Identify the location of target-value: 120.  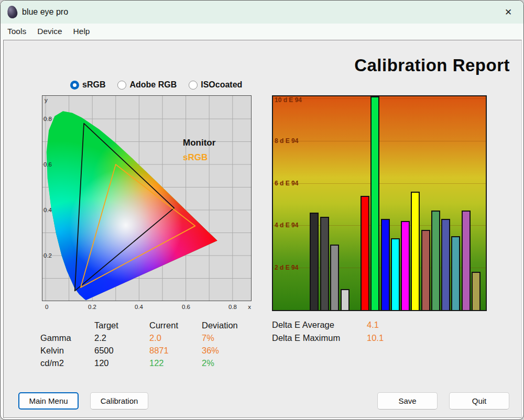
(122, 364).